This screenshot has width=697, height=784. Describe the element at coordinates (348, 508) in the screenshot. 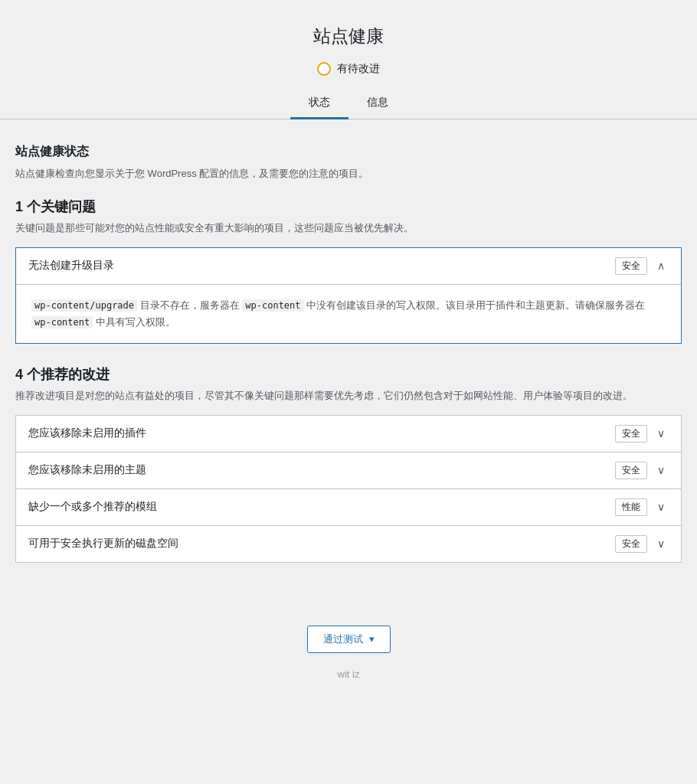

I see `accordion-item-missing-modules: 缺少一个或多个推荐的模组 性能 ∨` at that location.